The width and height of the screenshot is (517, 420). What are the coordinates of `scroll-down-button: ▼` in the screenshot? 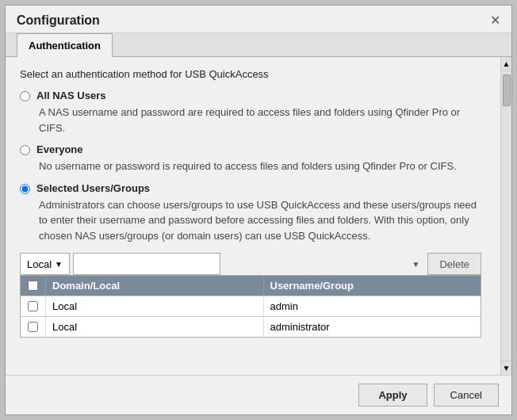 It's located at (506, 368).